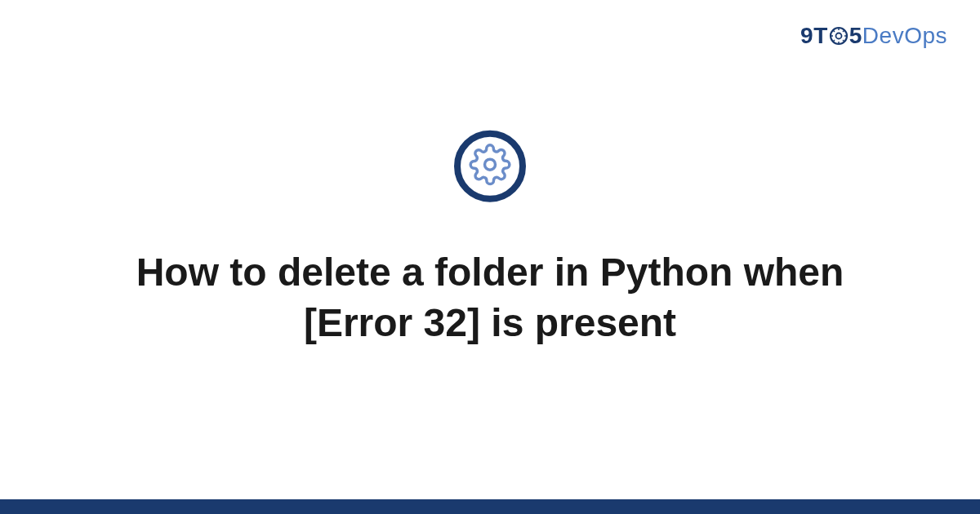 The width and height of the screenshot is (980, 514). Describe the element at coordinates (490, 299) in the screenshot. I see `page-title: How to delete a folder in Python when [E…` at that location.